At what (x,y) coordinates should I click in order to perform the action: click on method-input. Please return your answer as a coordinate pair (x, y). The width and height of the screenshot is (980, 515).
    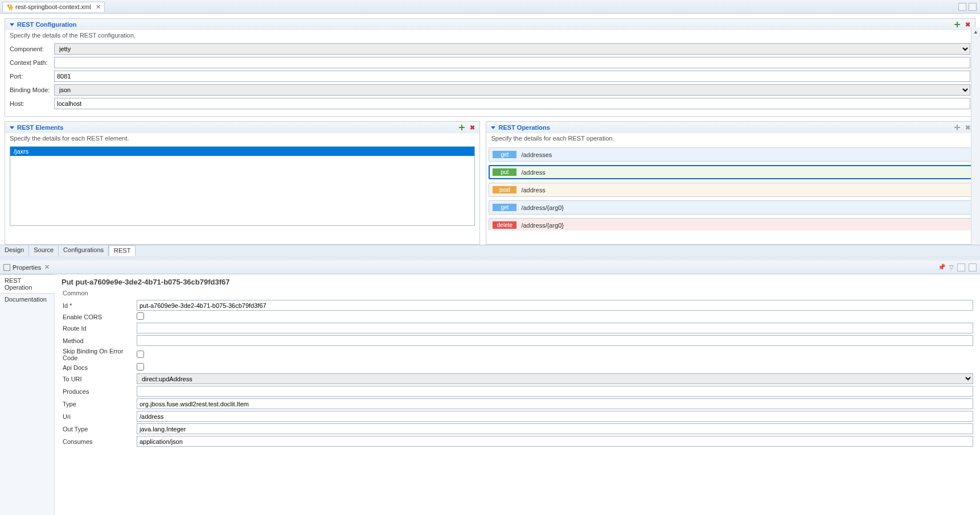
    Looking at the image, I should click on (555, 340).